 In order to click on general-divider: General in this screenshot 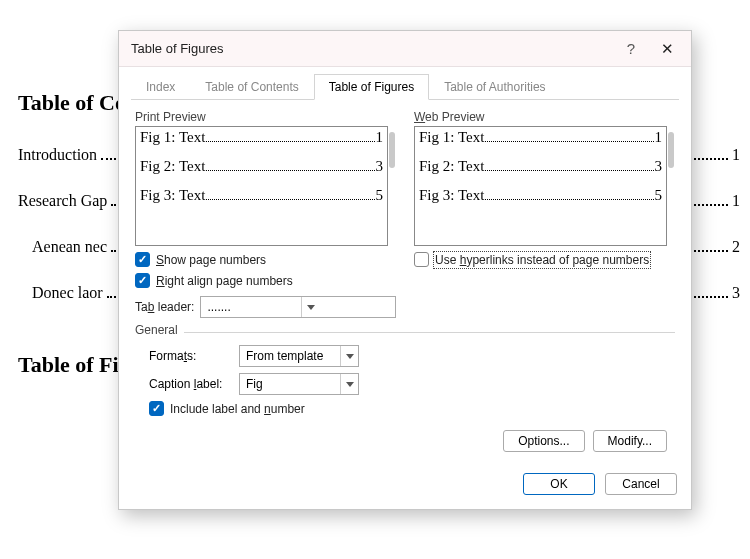, I will do `click(405, 332)`.